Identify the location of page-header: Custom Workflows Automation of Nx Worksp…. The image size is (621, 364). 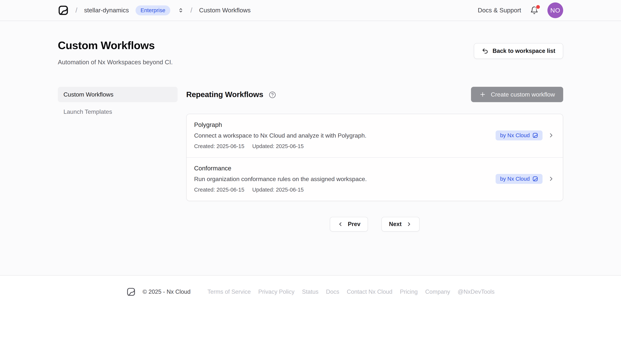
(115, 52).